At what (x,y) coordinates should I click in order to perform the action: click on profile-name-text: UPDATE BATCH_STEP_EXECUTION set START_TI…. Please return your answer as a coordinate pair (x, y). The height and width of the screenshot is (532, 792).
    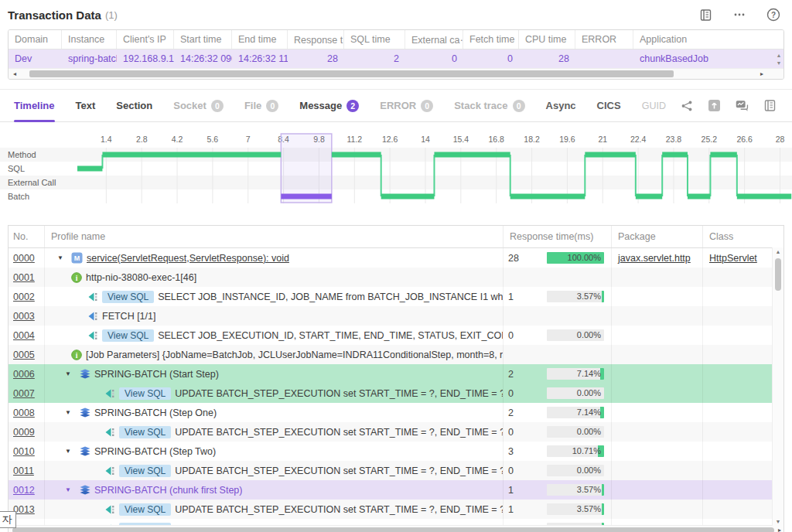
    Looking at the image, I should click on (339, 470).